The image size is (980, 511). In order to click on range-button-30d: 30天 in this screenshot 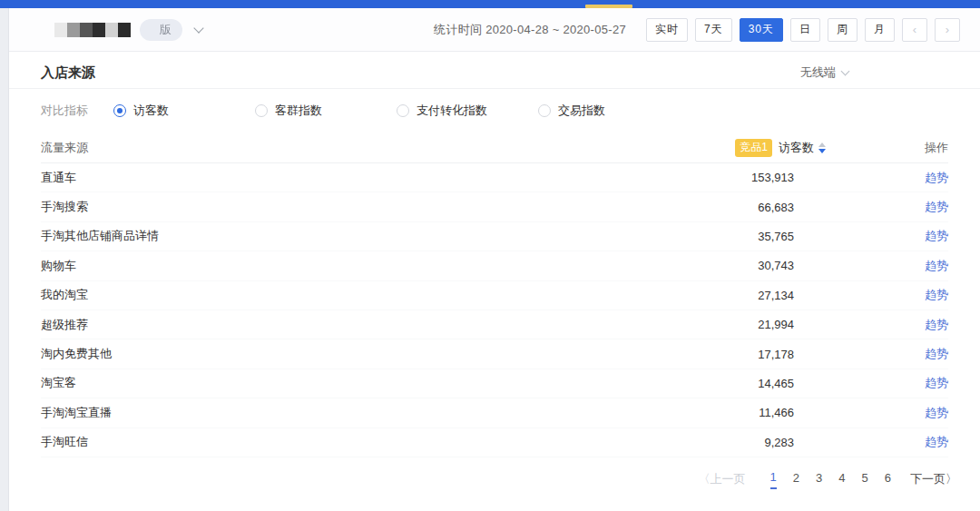, I will do `click(761, 30)`.